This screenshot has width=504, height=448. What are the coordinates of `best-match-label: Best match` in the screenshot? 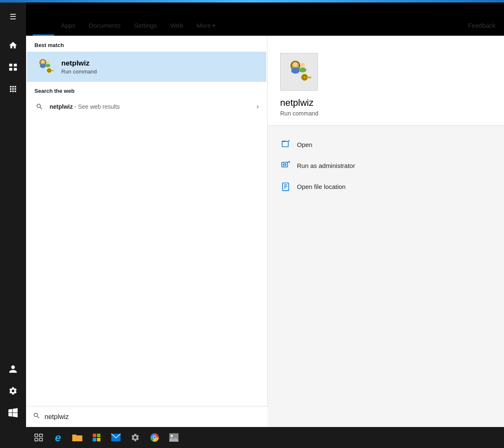 It's located at (147, 44).